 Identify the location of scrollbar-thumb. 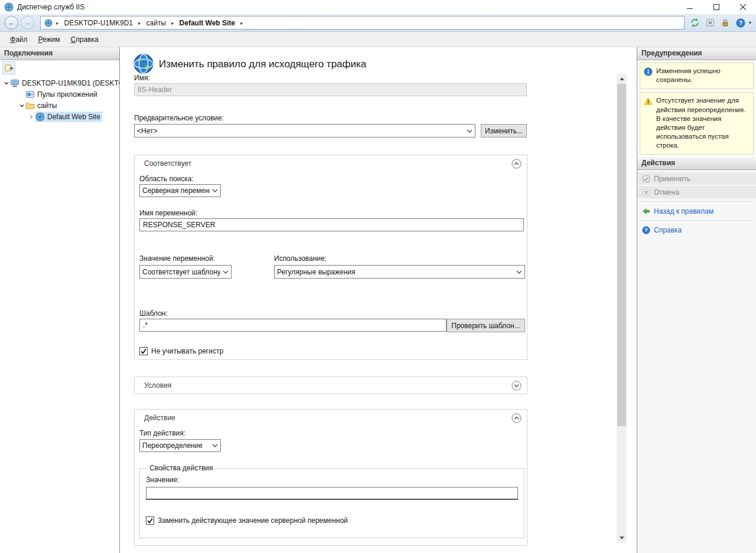
(621, 255).